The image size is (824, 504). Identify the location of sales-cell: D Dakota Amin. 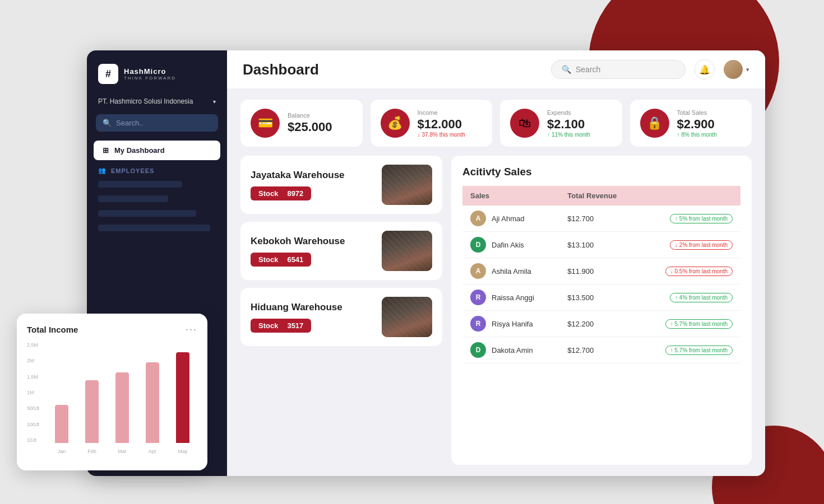
(511, 351).